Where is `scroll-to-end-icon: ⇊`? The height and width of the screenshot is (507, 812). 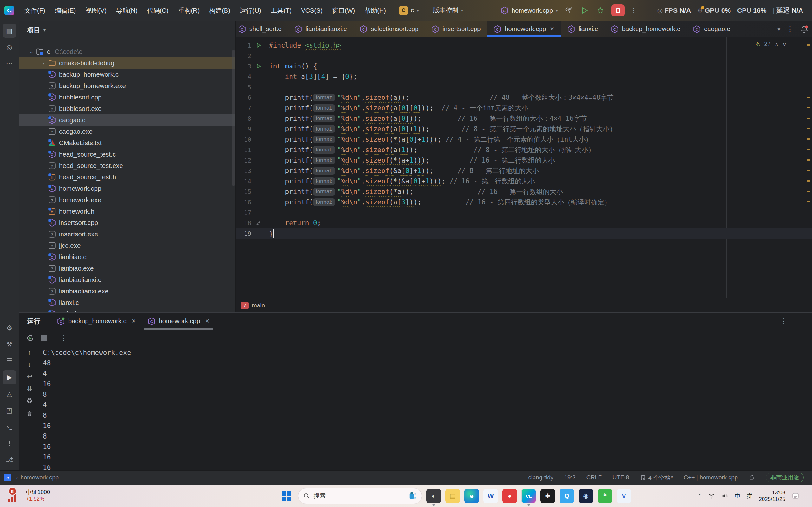
scroll-to-end-icon: ⇊ is located at coordinates (30, 389).